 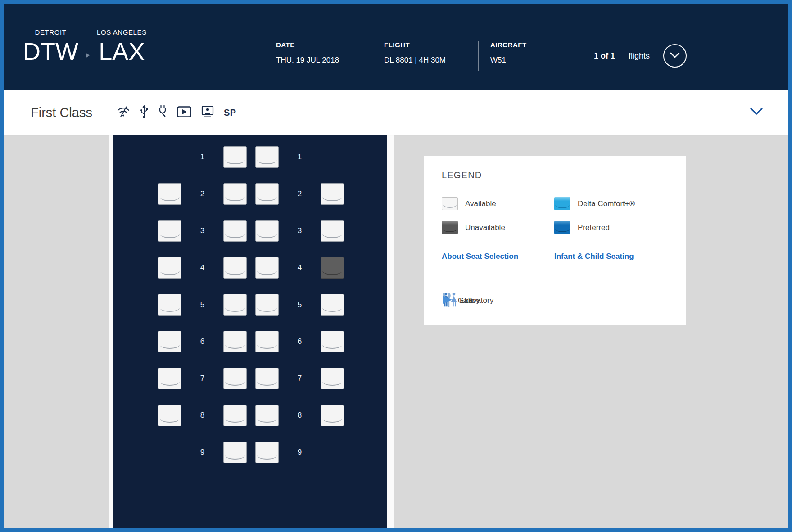 I want to click on date-value: THU, 19 JUL 2018, so click(x=324, y=60).